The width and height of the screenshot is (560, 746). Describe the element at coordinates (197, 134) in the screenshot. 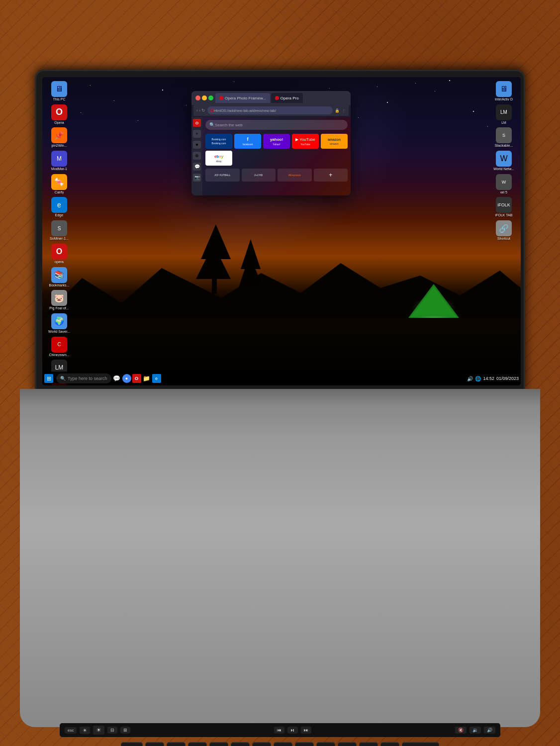

I see `sidebar-icon-1: +` at that location.